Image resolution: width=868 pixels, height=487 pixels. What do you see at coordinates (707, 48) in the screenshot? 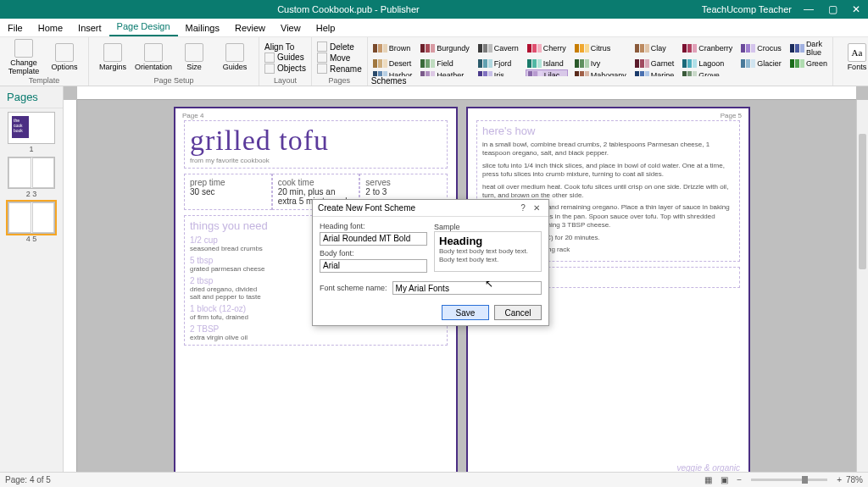
I see `scheme-cranberry: Cranberry` at bounding box center [707, 48].